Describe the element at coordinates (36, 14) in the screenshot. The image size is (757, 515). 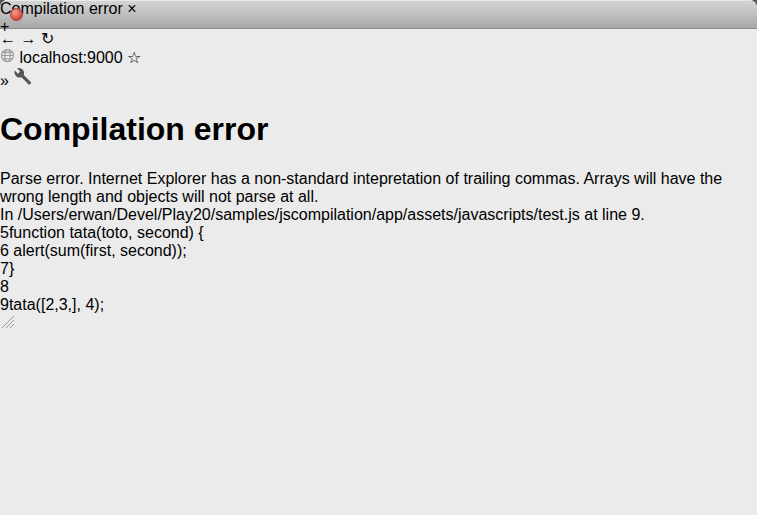
I see `window-minimize-button` at that location.